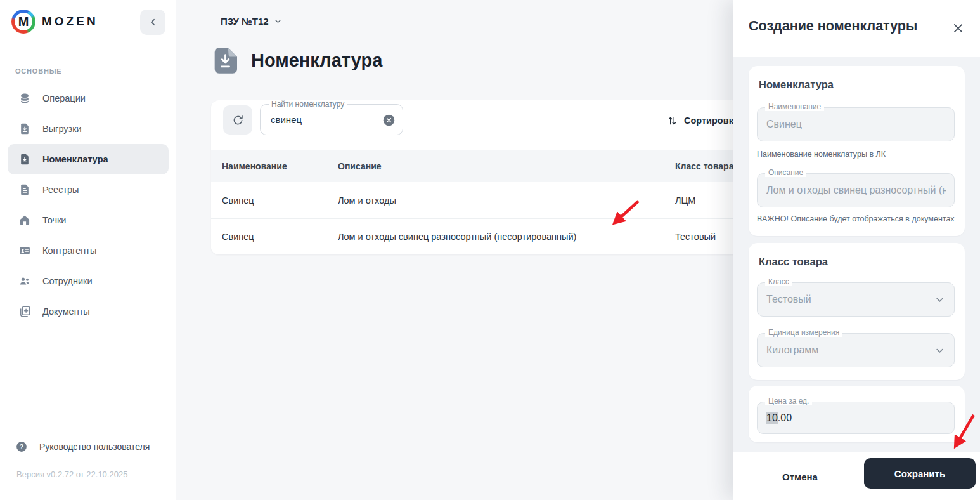 The width and height of the screenshot is (980, 500). I want to click on nomenclature-card: Номенклатура Наименование Свинец Наимено…, so click(857, 151).